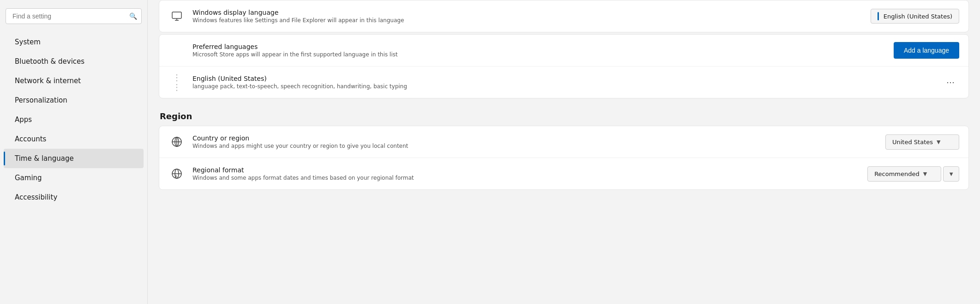 The width and height of the screenshot is (980, 304). What do you see at coordinates (29, 178) in the screenshot?
I see `sidebar-item-label: Gaming` at bounding box center [29, 178].